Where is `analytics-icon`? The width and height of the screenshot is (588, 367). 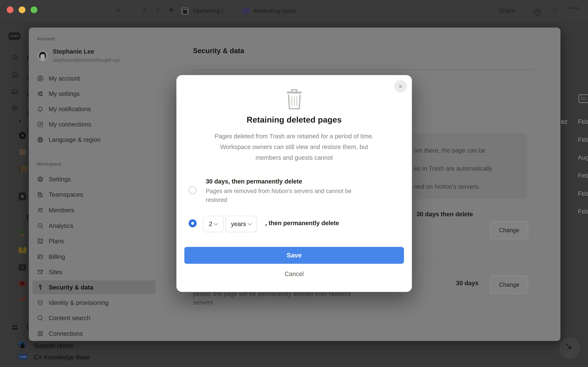
analytics-icon is located at coordinates (40, 226).